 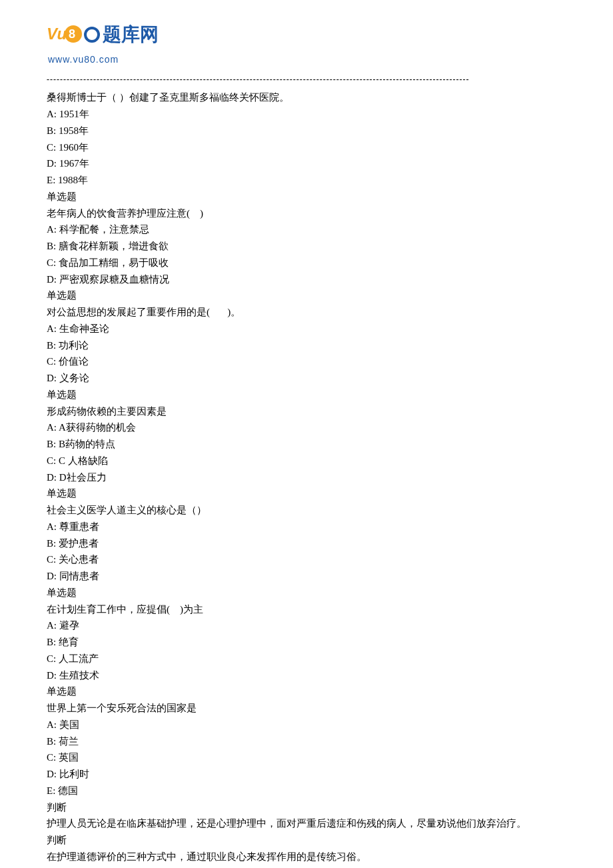 What do you see at coordinates (306, 625) in the screenshot?
I see `option: A: 避孕` at bounding box center [306, 625].